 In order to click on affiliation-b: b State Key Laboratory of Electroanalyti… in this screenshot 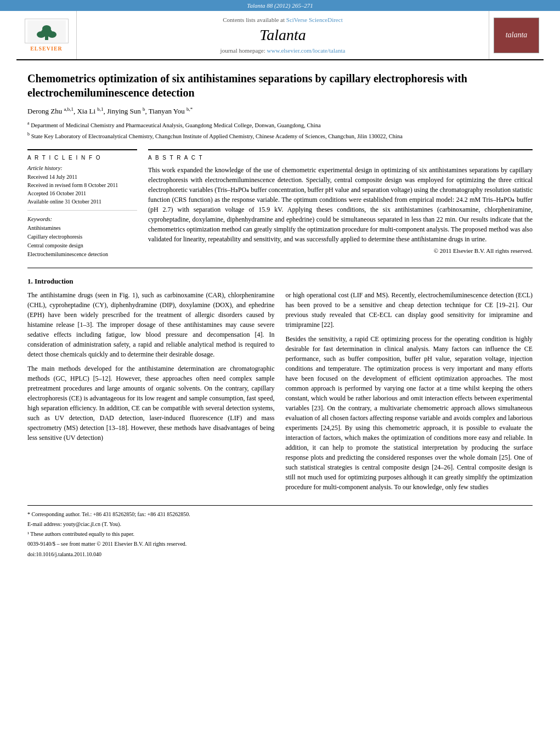, I will do `click(280, 136)`.